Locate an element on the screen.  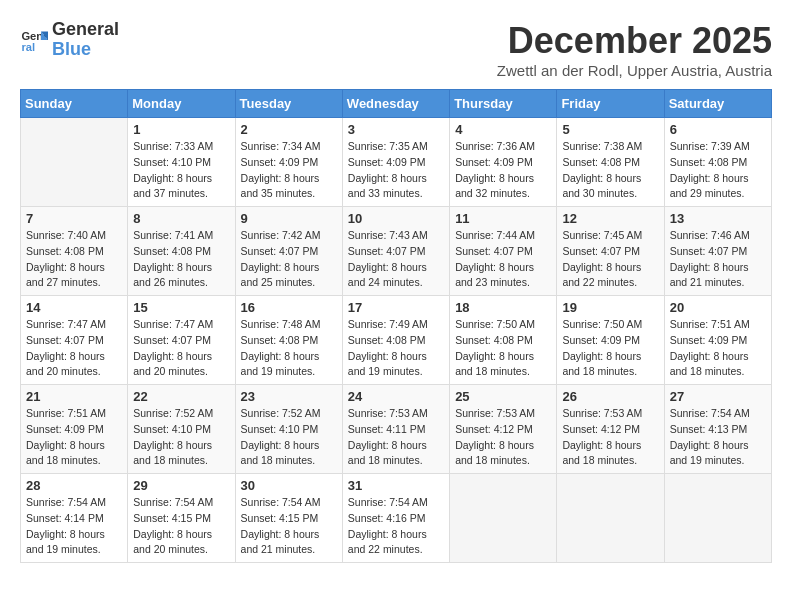
day-info: Sunrise: 7:53 AM Sunset: 4:12 PM Dayligh… is located at coordinates (610, 438).